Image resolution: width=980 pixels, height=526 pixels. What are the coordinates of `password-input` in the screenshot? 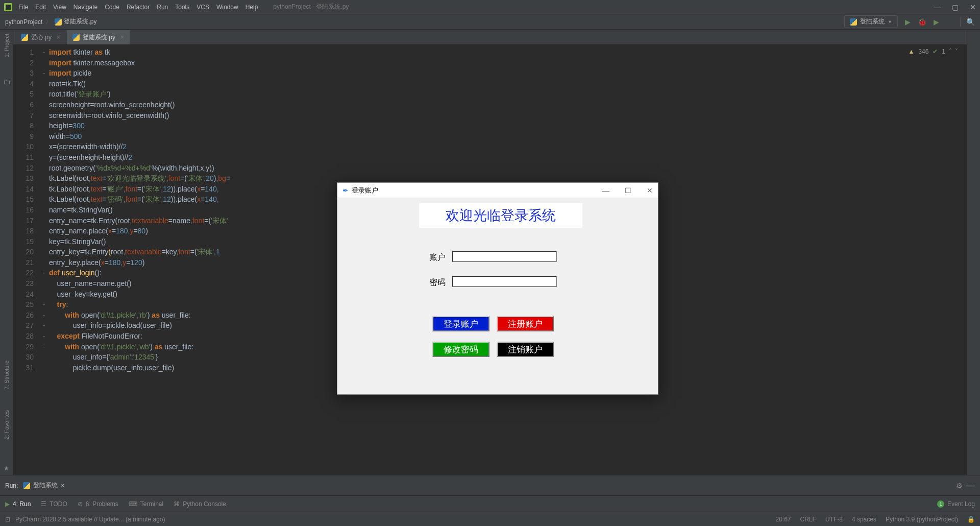 It's located at (504, 281).